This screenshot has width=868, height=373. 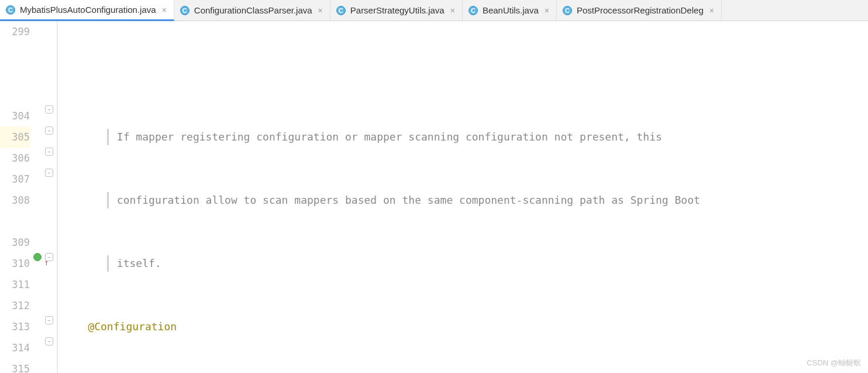 What do you see at coordinates (466, 137) in the screenshot?
I see `doc-comment-line: If mapper registering configuration or m…` at bounding box center [466, 137].